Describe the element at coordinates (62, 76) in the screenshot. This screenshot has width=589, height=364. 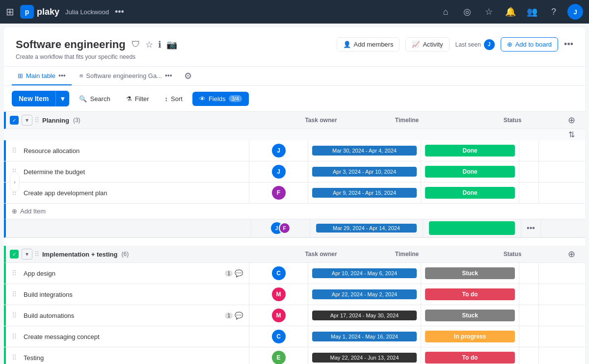
I see `main-table-tab-more: •••` at that location.